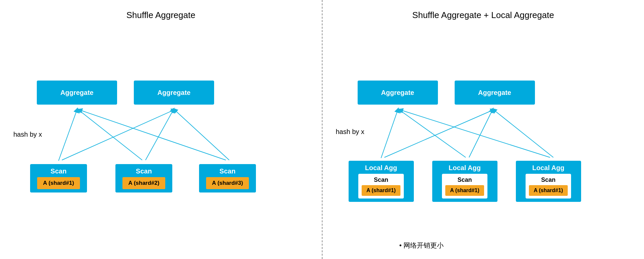 This screenshot has width=644, height=259. What do you see at coordinates (161, 15) in the screenshot?
I see `left-title: Shuffle Aggregate` at bounding box center [161, 15].